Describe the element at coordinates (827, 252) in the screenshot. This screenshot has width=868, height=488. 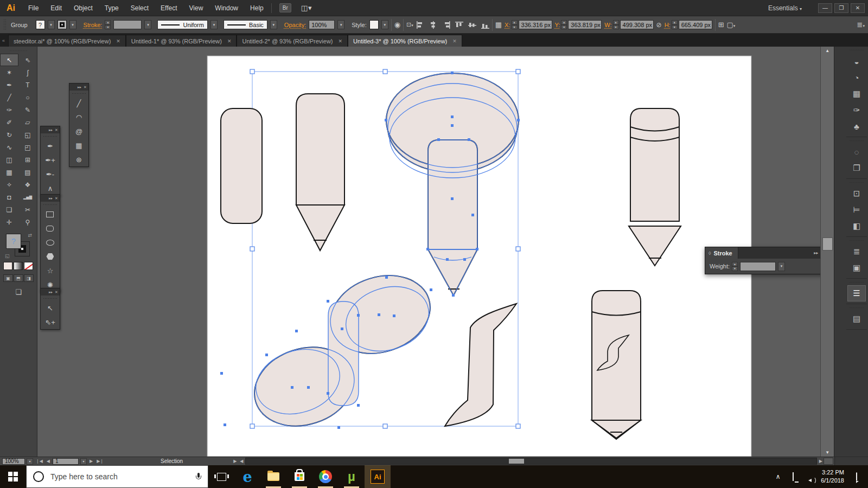
I see `vertical-scrollbar: ▲ ▼` at that location.